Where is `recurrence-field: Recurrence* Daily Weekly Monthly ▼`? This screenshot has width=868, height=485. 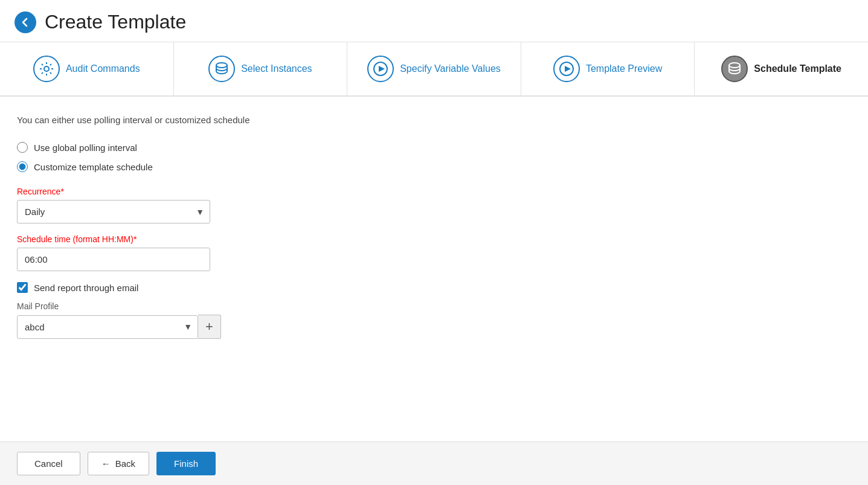
recurrence-field: Recurrence* Daily Weekly Monthly ▼ is located at coordinates (434, 205).